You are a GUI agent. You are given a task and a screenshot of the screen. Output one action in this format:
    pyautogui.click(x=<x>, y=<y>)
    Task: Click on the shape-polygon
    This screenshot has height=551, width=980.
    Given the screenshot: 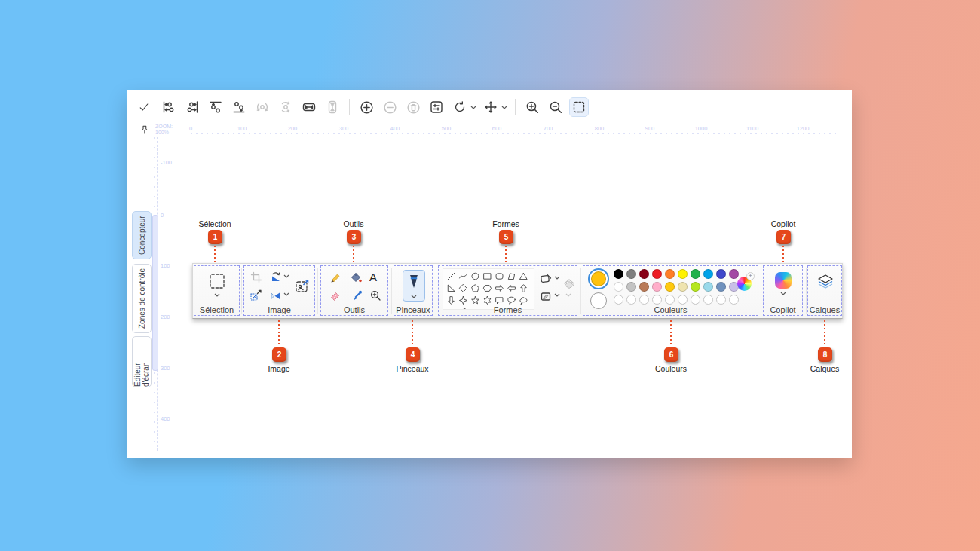 What is the action you would take?
    pyautogui.click(x=511, y=276)
    